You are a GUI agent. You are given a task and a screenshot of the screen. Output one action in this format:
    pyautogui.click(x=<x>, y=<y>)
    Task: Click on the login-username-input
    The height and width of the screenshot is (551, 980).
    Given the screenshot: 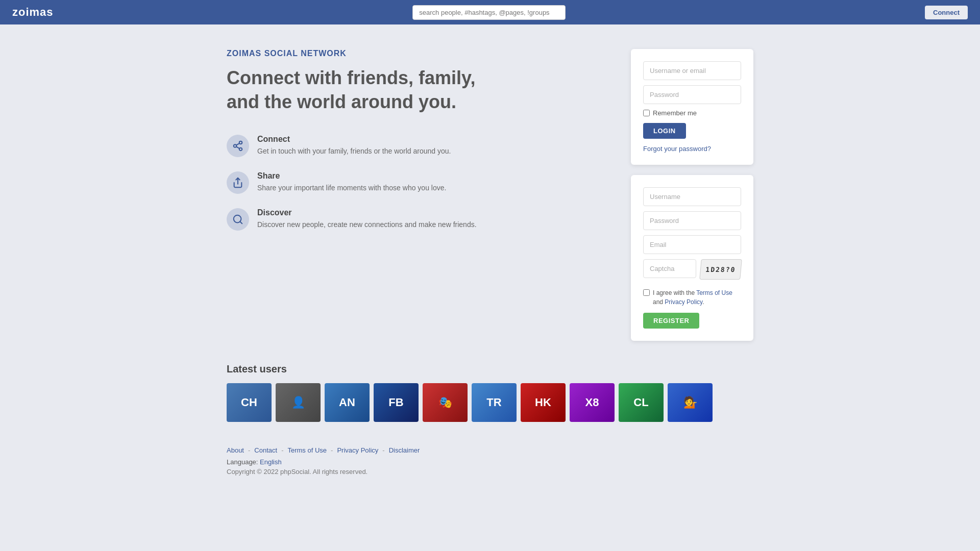 What is the action you would take?
    pyautogui.click(x=692, y=70)
    